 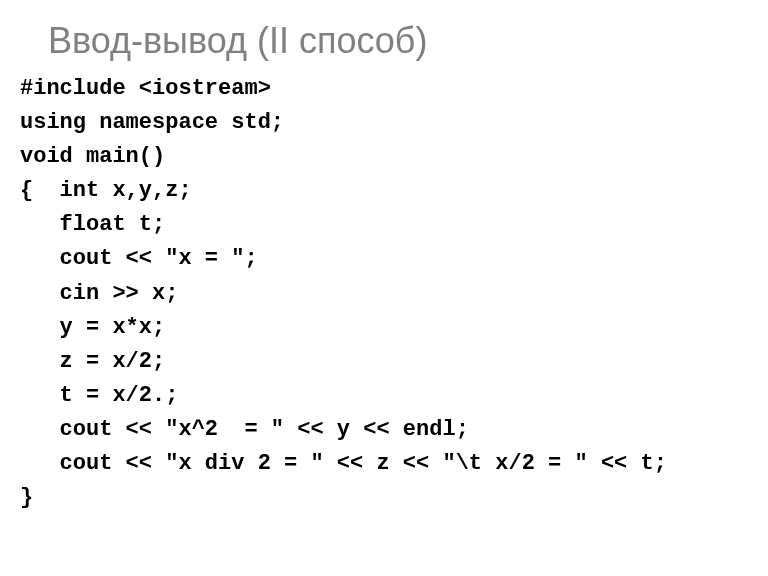 What do you see at coordinates (398, 41) in the screenshot?
I see `slide-title: Ввод-вывод (II способ)` at bounding box center [398, 41].